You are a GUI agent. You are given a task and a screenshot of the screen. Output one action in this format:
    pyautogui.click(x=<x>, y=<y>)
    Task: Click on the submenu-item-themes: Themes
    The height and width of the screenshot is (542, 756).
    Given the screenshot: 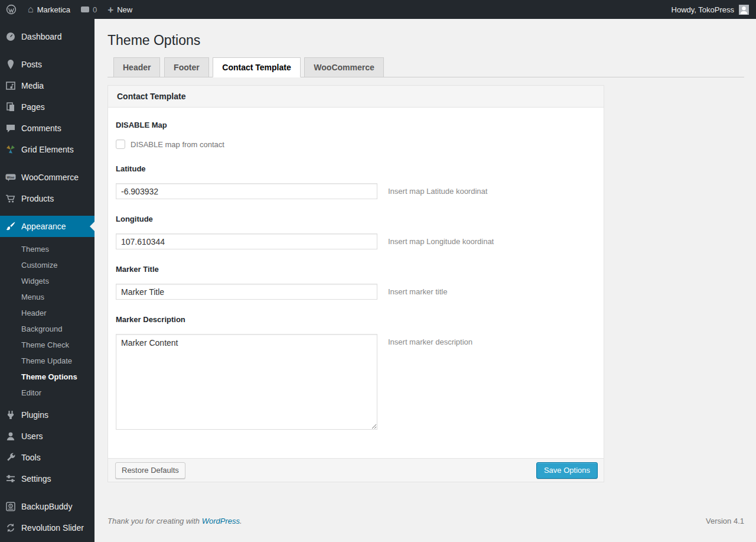 What is the action you would take?
    pyautogui.click(x=47, y=249)
    